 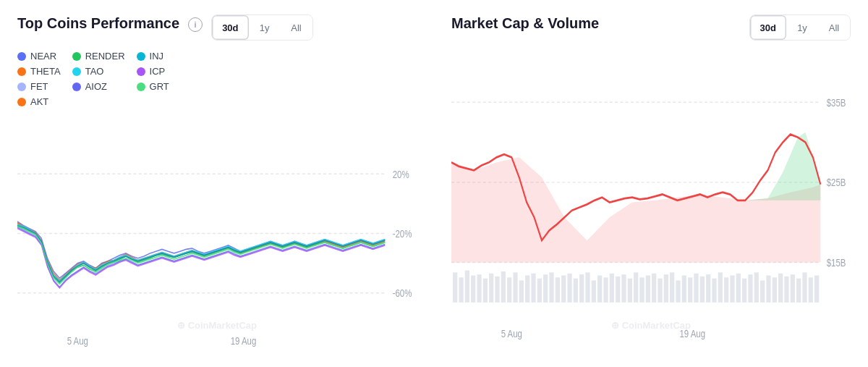 What do you see at coordinates (39, 87) in the screenshot?
I see `legend-fet: FET` at bounding box center [39, 87].